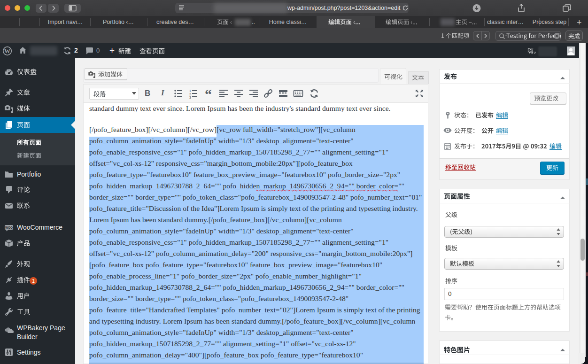 The height and width of the screenshot is (364, 588). Describe the element at coordinates (190, 91) in the screenshot. I see `svg-text: 1` at that location.